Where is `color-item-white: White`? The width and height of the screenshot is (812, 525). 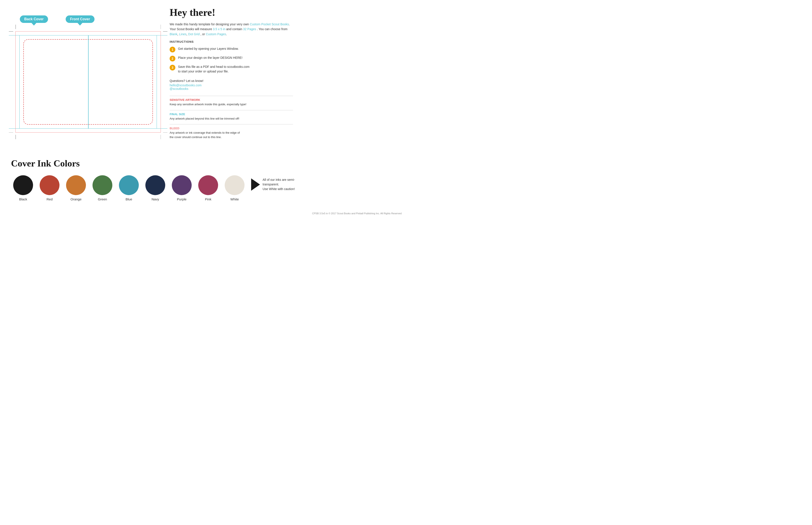 color-item-white: White is located at coordinates (235, 188).